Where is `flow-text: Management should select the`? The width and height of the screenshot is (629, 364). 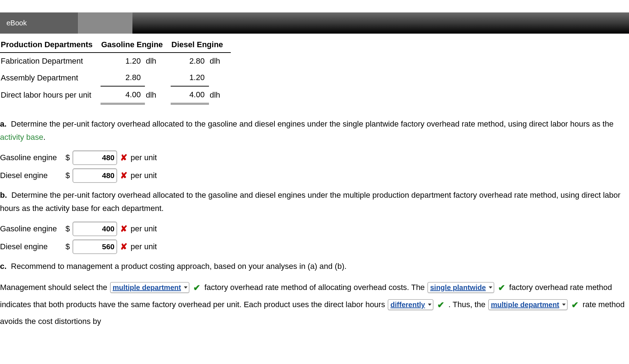
flow-text: Management should select the is located at coordinates (55, 287).